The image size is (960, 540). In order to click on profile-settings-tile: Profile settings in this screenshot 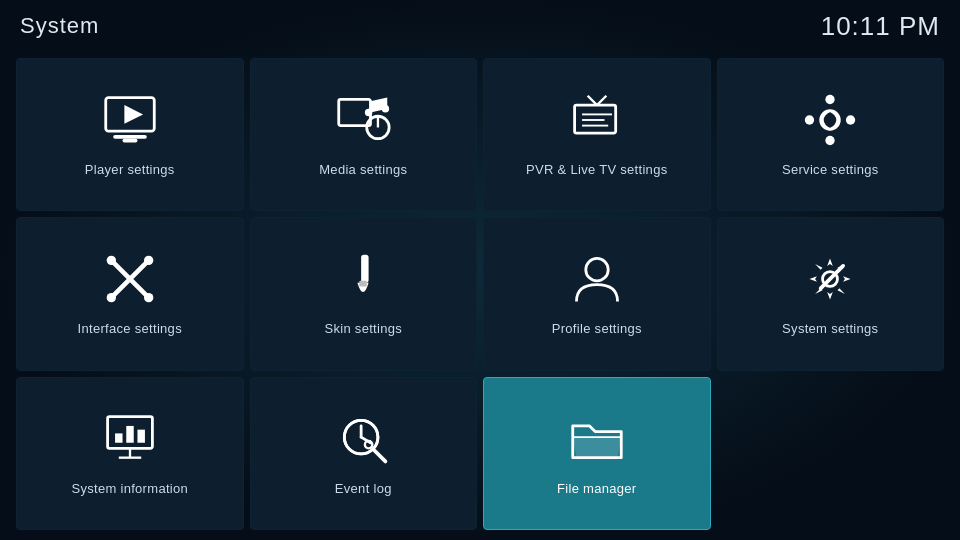, I will do `click(597, 294)`.